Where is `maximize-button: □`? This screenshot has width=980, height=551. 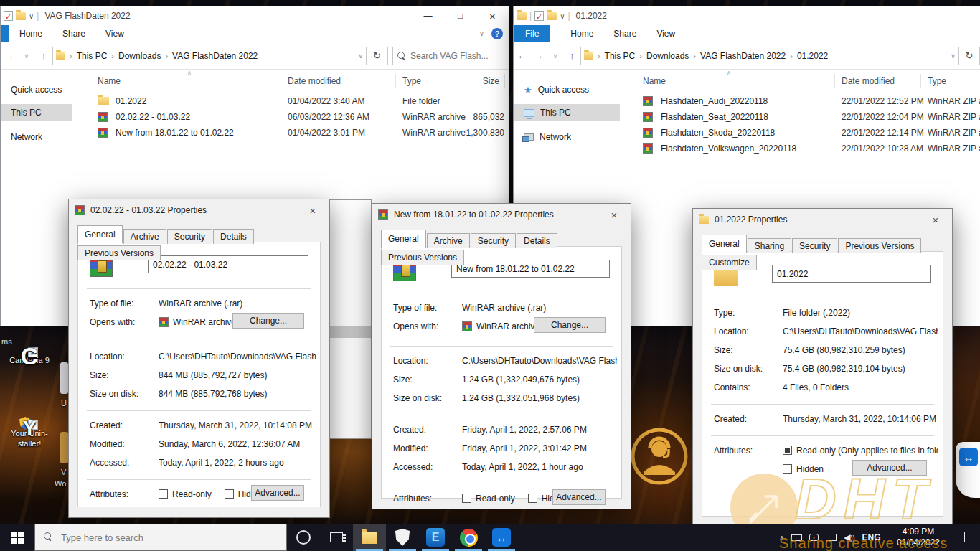
maximize-button: □ is located at coordinates (461, 16).